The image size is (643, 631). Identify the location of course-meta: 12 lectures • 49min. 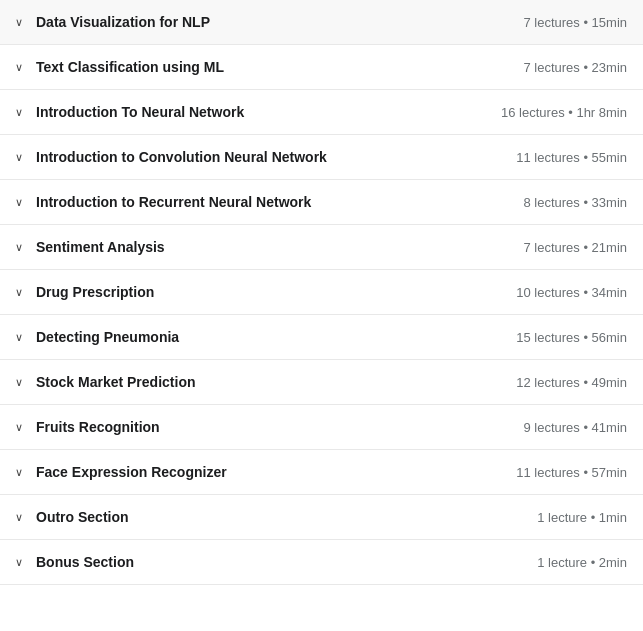
(572, 382).